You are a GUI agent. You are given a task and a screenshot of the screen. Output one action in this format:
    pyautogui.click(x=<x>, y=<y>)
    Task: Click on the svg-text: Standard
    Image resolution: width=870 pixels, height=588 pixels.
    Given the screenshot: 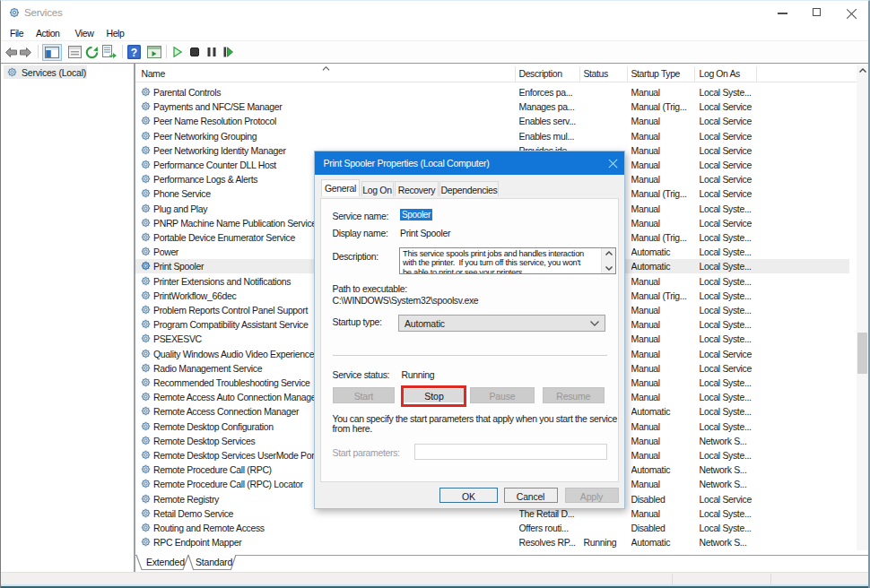 What is the action you would take?
    pyautogui.click(x=213, y=562)
    